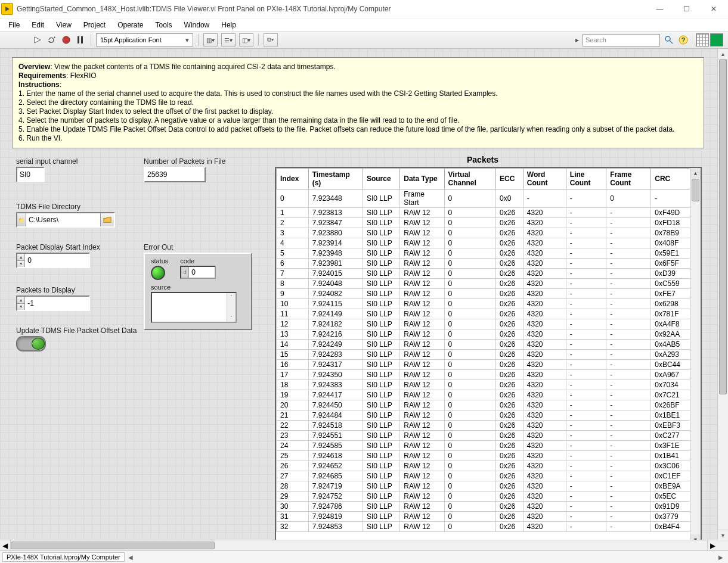 The width and height of the screenshot is (728, 563). I want to click on tdms-dir-input: 📁, so click(66, 220).